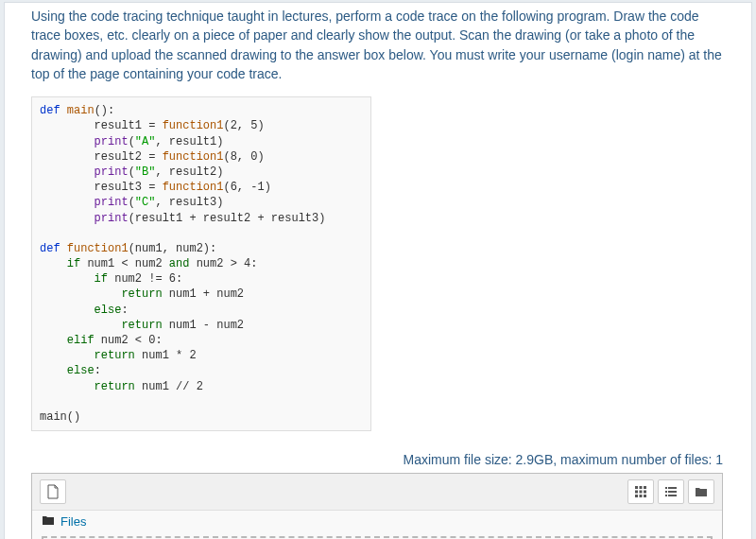  I want to click on upload-limits: Maximum file size: 2.9GB, maximum number…, so click(378, 452).